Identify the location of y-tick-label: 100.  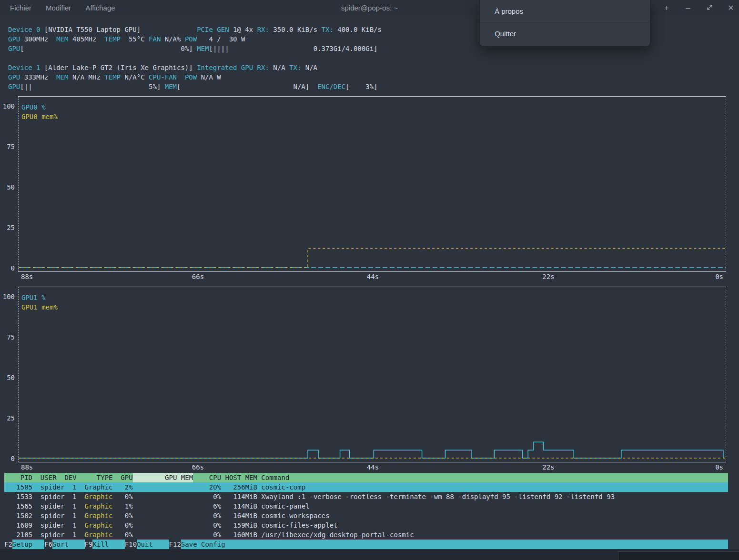
(9, 297).